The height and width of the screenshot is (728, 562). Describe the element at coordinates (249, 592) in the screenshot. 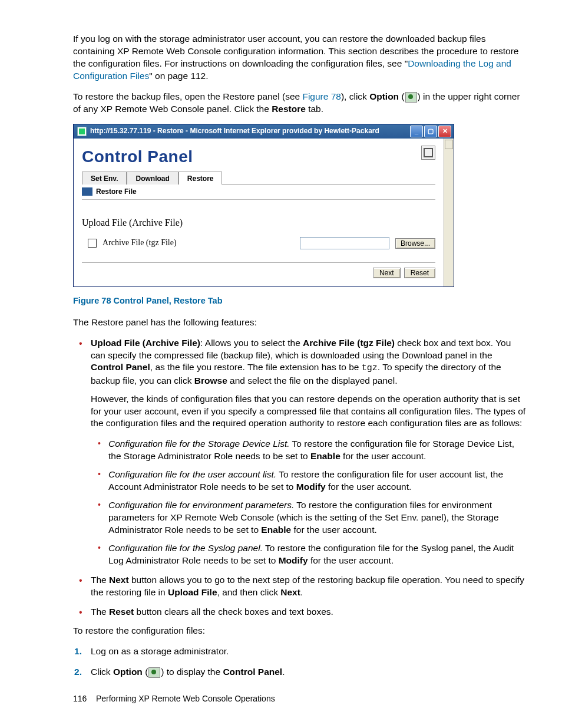

I see `text: , and then click` at that location.